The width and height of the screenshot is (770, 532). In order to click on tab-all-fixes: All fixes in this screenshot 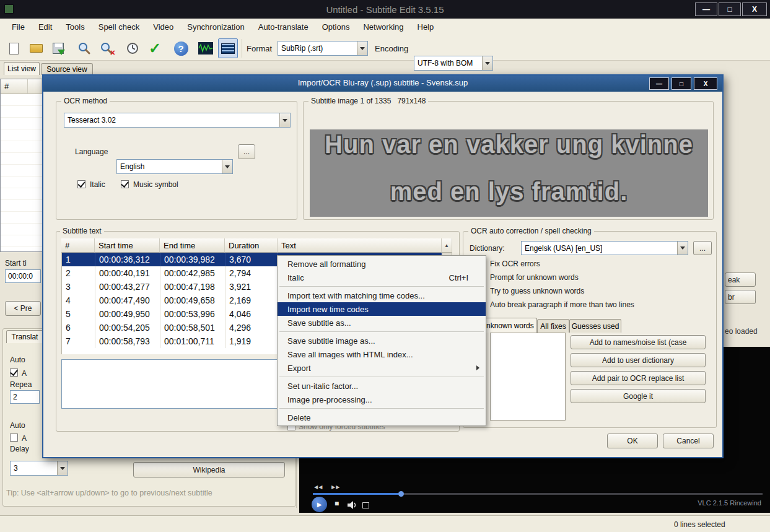, I will do `click(553, 326)`.